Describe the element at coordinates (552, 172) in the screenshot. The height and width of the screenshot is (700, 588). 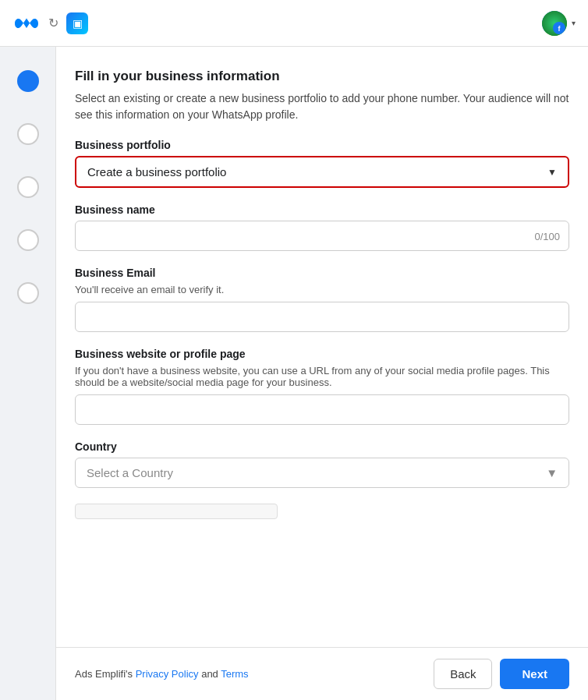
I see `portfolio-dropdown-arrow-icon: ▼` at that location.